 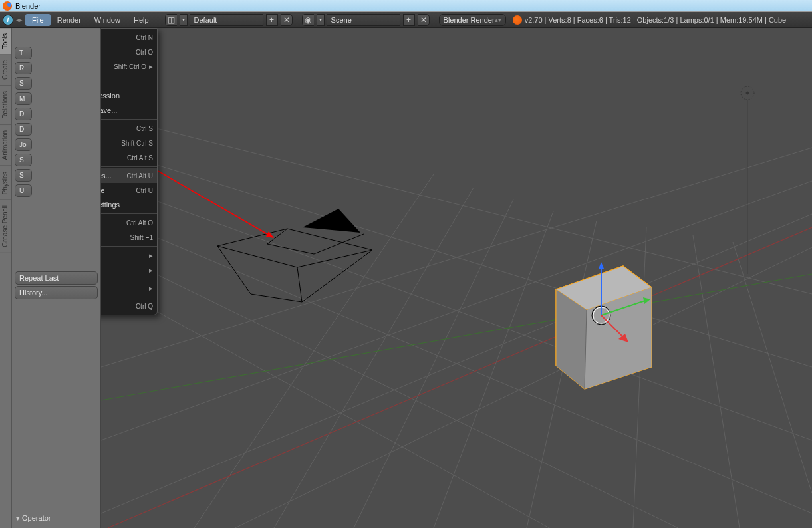 What do you see at coordinates (8, 20) in the screenshot?
I see `info-icon: i` at bounding box center [8, 20].